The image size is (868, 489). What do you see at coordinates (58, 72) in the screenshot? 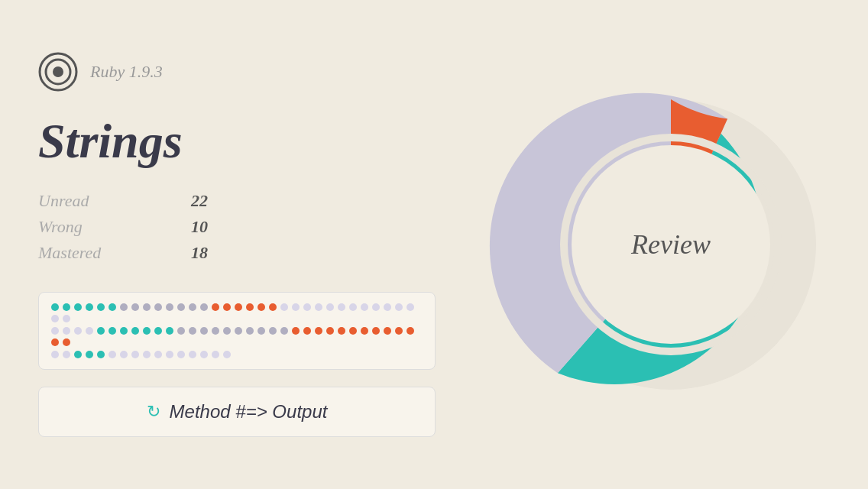
I see `logo-icon` at bounding box center [58, 72].